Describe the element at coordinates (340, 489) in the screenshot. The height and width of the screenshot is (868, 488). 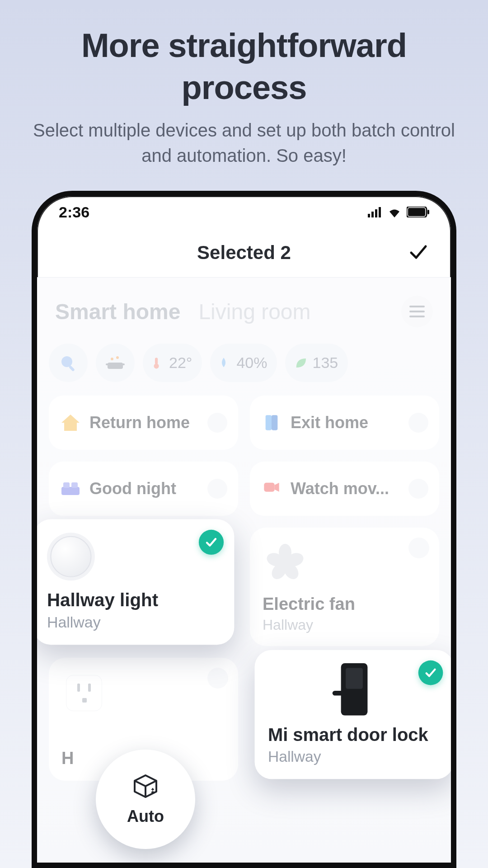
I see `scene-label: Watch mov...` at that location.